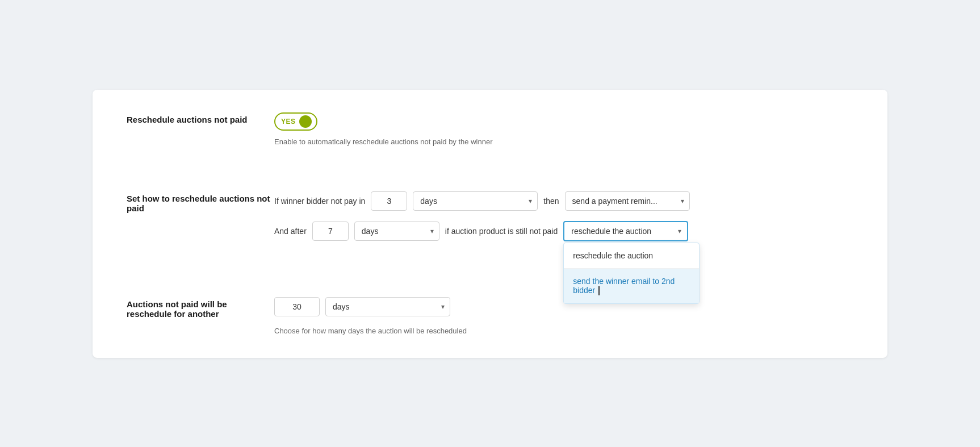 Image resolution: width=980 pixels, height=447 pixels. I want to click on cursor-icon, so click(599, 291).